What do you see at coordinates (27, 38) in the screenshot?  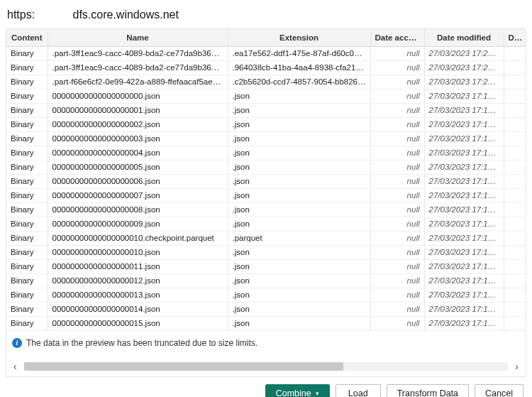 I see `col-header-content: Content` at bounding box center [27, 38].